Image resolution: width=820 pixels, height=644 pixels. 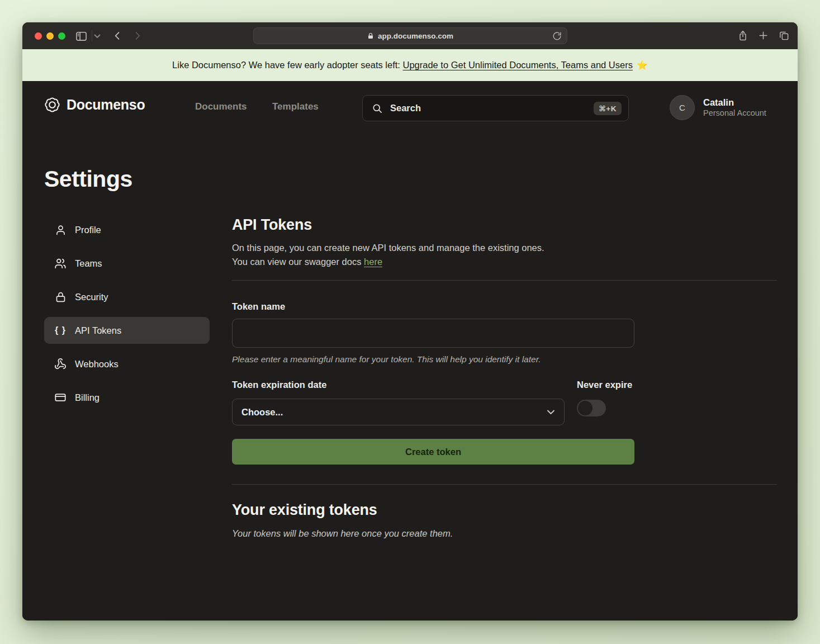 I want to click on settings-sidebar: Profile Teams Security { } API Token, so click(x=127, y=378).